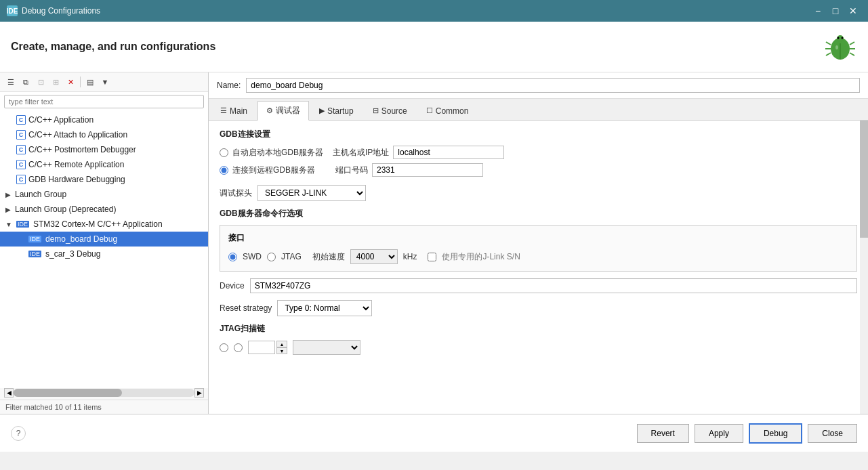 This screenshot has height=470, width=868. What do you see at coordinates (283, 111) in the screenshot?
I see `tab-debugger: ⚙ 调试器` at bounding box center [283, 111].